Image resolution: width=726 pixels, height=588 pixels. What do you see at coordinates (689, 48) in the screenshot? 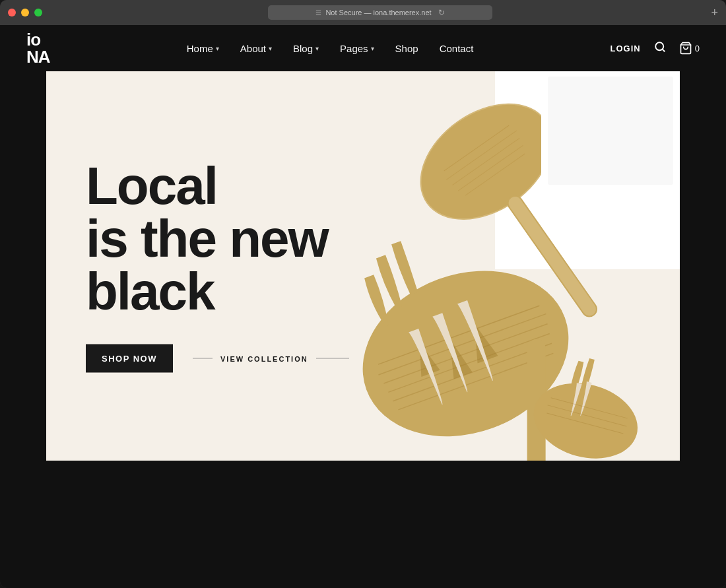
I see `cart-button: 0` at bounding box center [689, 48].